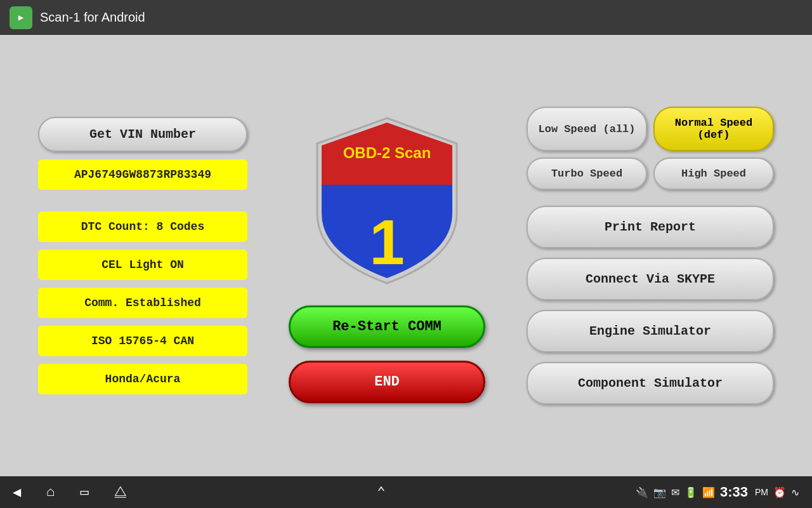  I want to click on title-bar: ▶ Scan-1 for Android, so click(406, 18).